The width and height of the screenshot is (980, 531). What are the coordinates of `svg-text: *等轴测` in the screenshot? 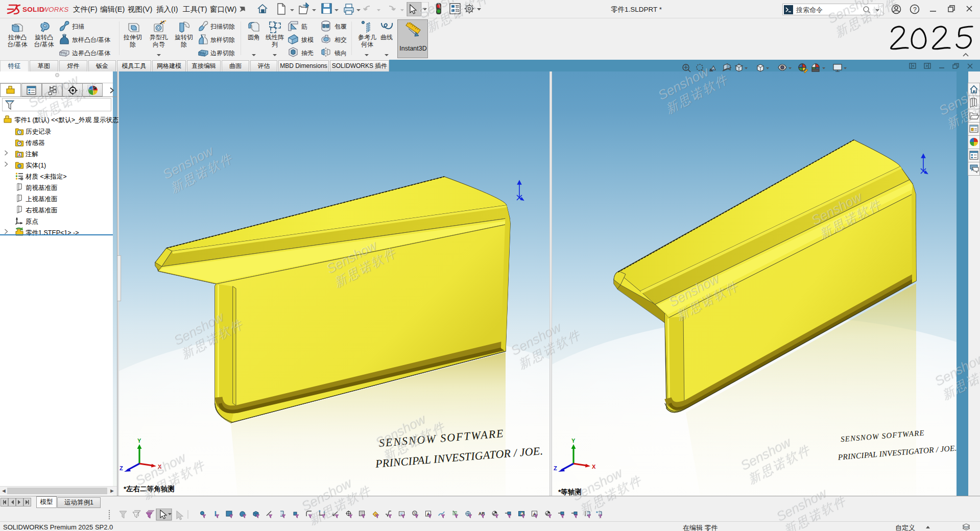 It's located at (570, 492).